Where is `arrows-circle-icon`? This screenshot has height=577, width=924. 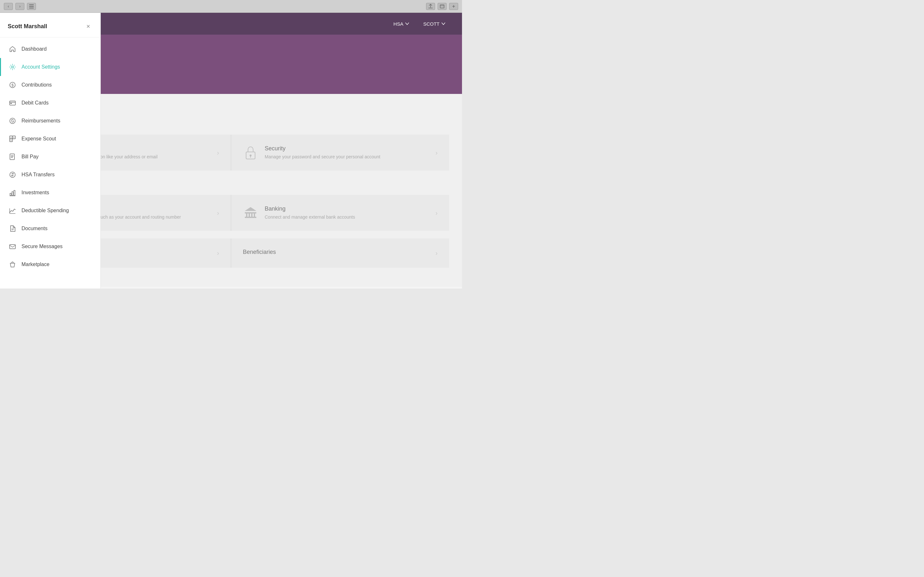 arrows-circle-icon is located at coordinates (13, 121).